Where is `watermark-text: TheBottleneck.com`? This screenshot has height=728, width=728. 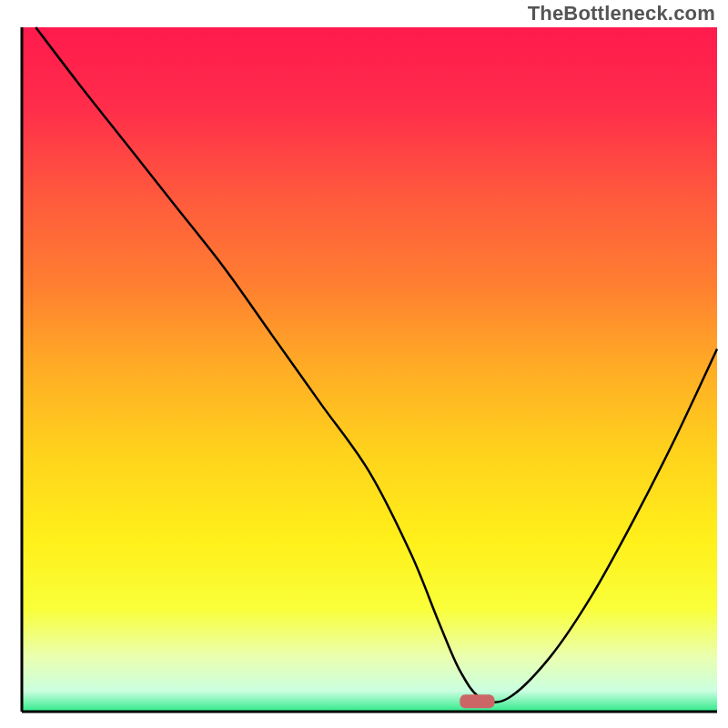
watermark-text: TheBottleneck.com is located at coordinates (622, 14).